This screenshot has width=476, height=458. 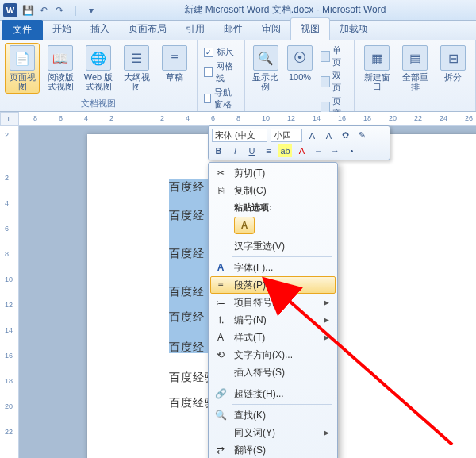 I want to click on indent-increase-icon: →, so click(x=335, y=151).